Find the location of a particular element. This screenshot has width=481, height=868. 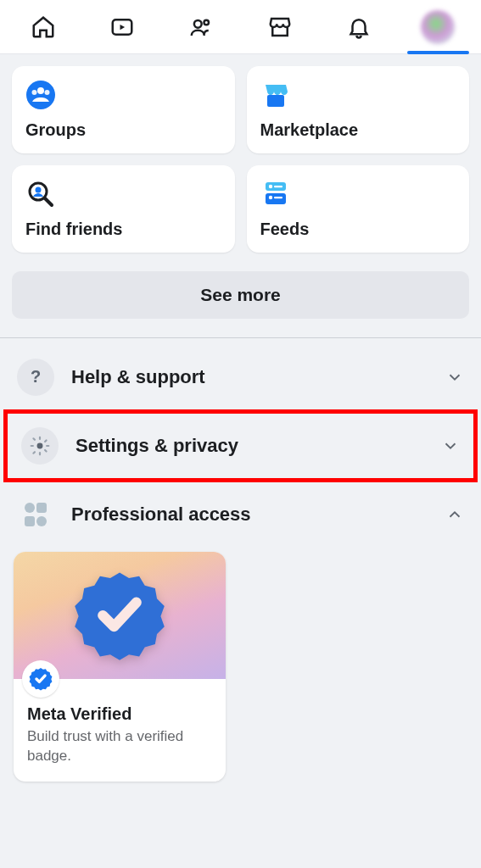

menu-settings-privacy: Settings & privacy is located at coordinates (241, 446).